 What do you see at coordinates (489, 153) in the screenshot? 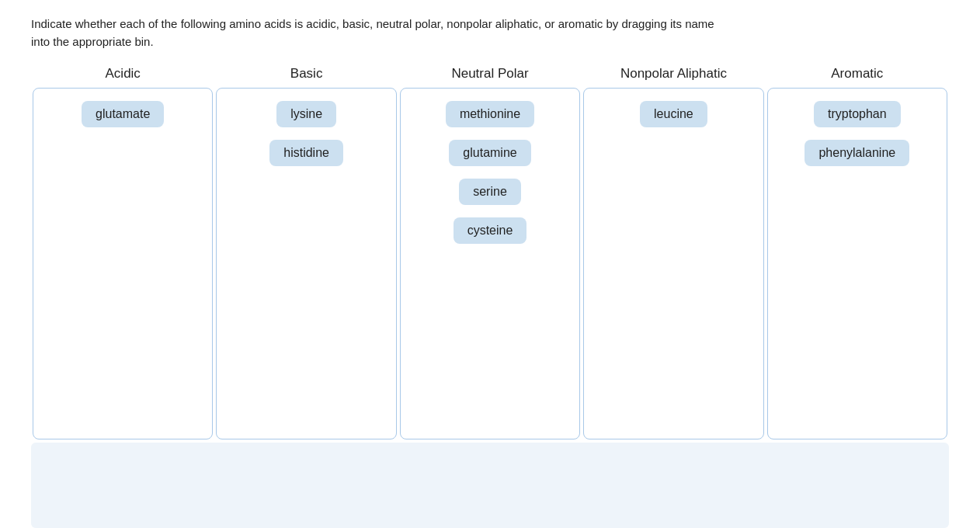
I see `amino-acid-tag-glutamine: glutamine` at bounding box center [489, 153].